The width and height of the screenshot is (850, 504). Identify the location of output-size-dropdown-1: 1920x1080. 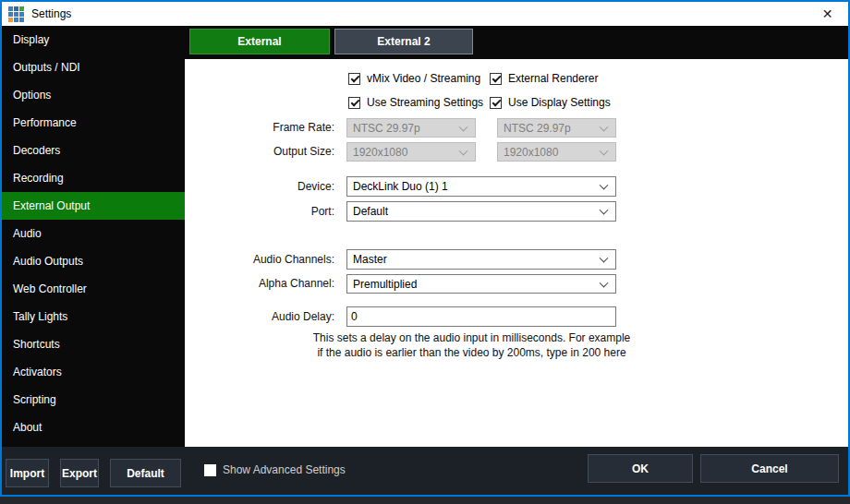
(411, 151).